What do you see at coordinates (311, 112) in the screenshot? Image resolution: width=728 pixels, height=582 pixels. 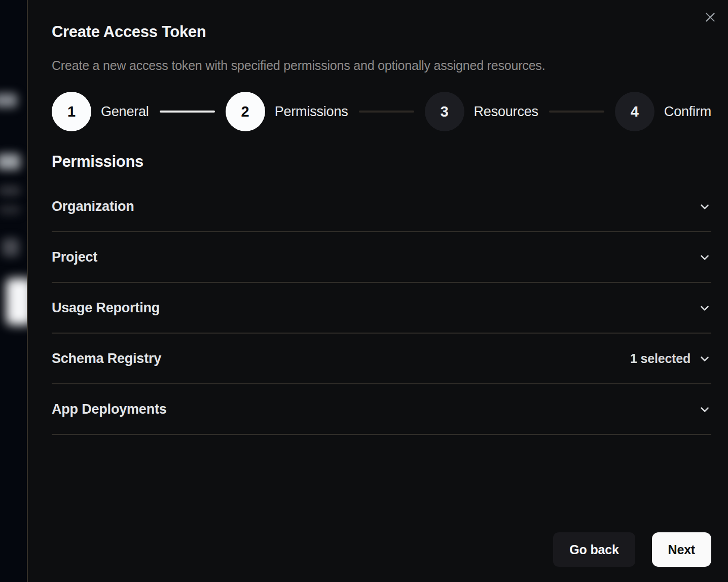 I see `step-label: Permissions` at bounding box center [311, 112].